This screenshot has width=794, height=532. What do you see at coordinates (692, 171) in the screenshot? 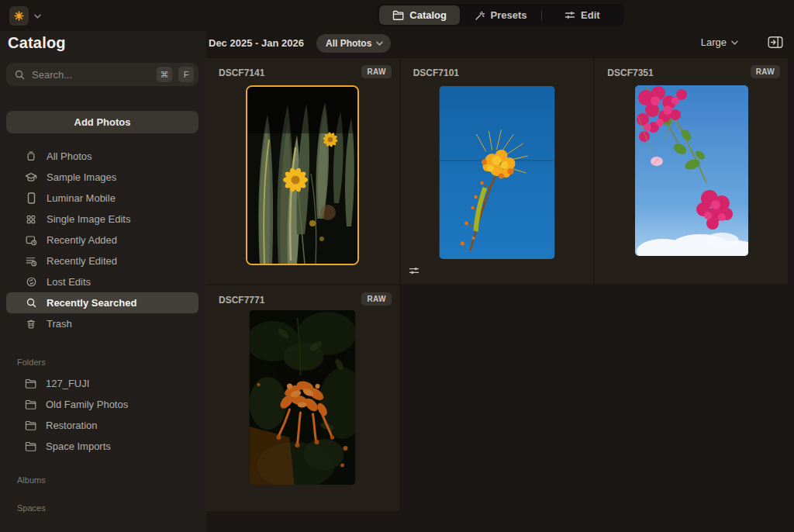
I see `photo-tile: DSCF7351 RAW` at bounding box center [692, 171].